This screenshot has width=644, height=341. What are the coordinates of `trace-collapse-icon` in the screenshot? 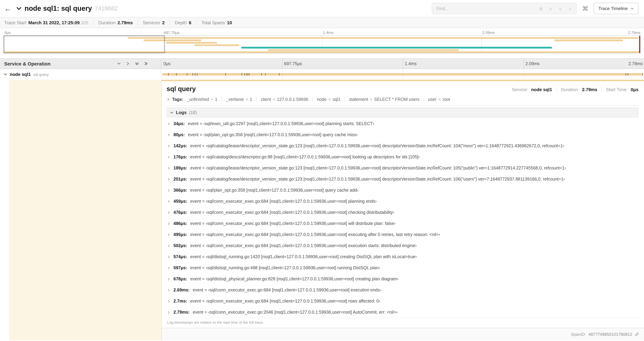 It's located at (19, 9).